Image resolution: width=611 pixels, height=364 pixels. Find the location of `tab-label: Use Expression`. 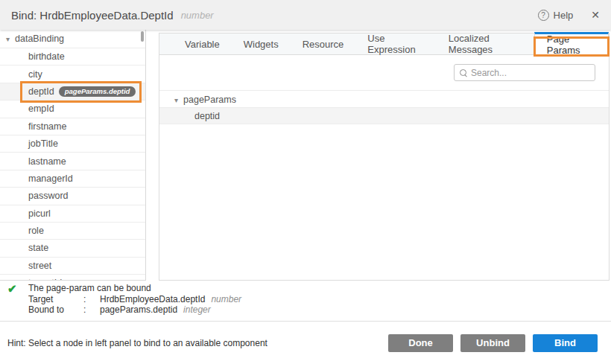

tab-label: Use Expression is located at coordinates (396, 44).